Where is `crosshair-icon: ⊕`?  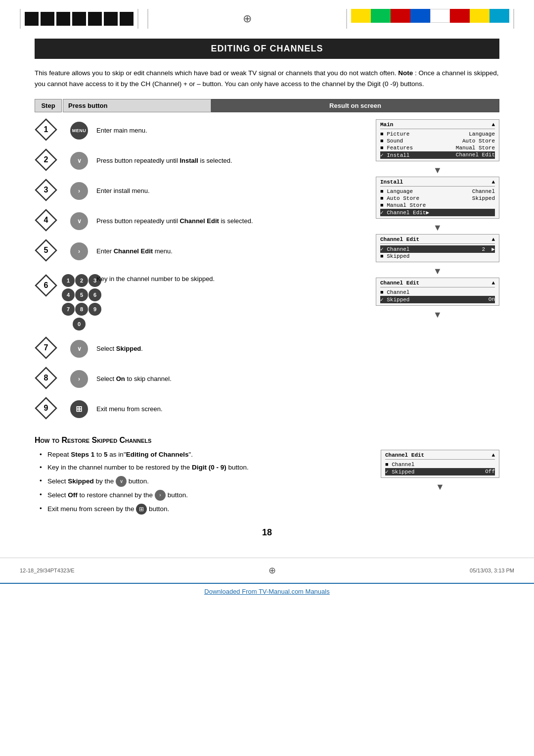 crosshair-icon: ⊕ is located at coordinates (247, 19).